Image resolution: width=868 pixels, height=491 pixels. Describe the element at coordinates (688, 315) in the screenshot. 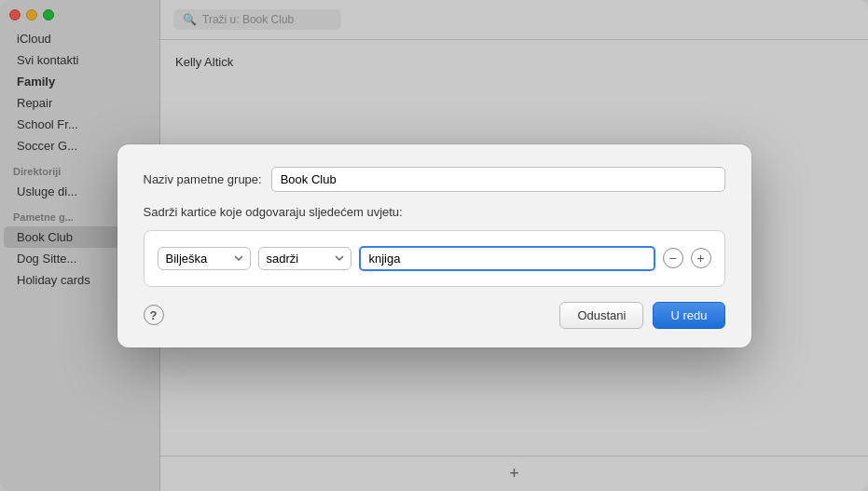

I see `ok-button: U redu` at that location.